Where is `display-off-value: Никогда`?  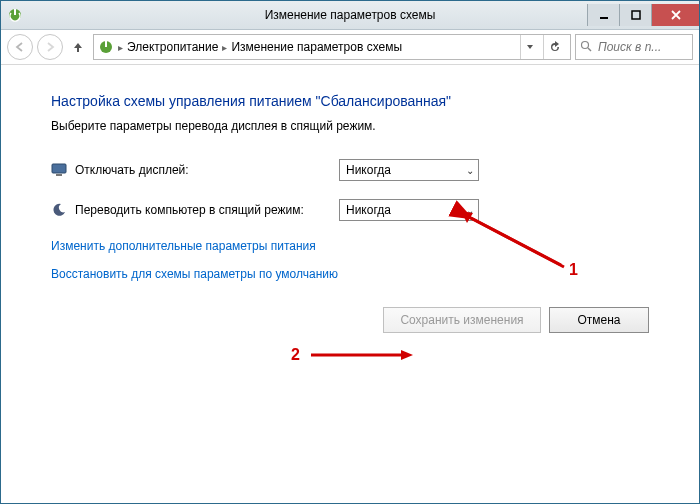
display-off-value: Никогда is located at coordinates (368, 170).